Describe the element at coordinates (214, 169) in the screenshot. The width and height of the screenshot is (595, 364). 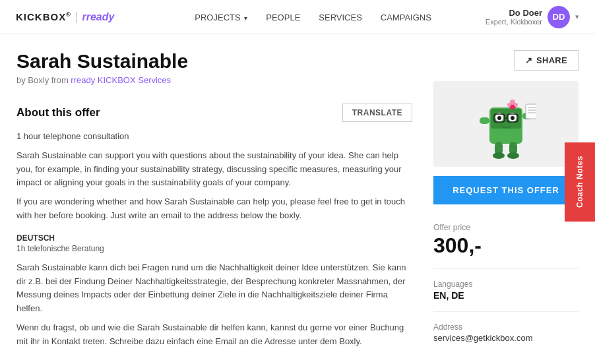
I see `about-para-2: Sarah Sustainable can support you with q…` at that location.